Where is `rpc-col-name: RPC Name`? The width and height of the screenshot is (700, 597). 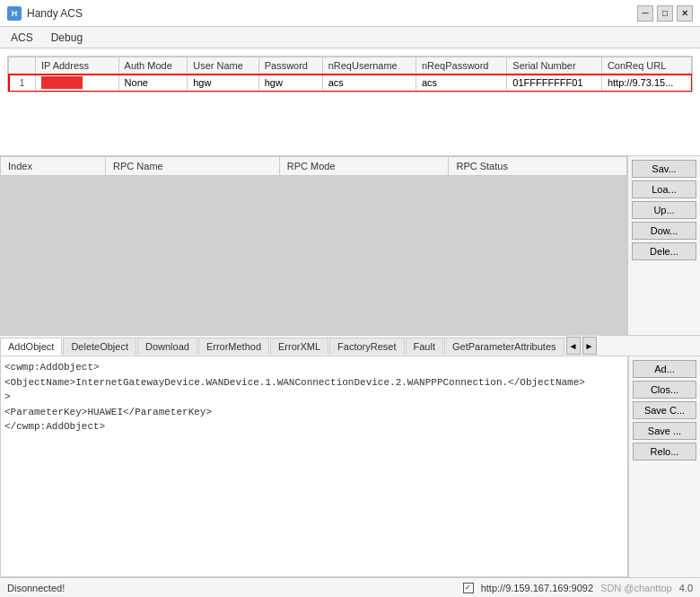
rpc-col-name: RPC Name is located at coordinates (193, 167).